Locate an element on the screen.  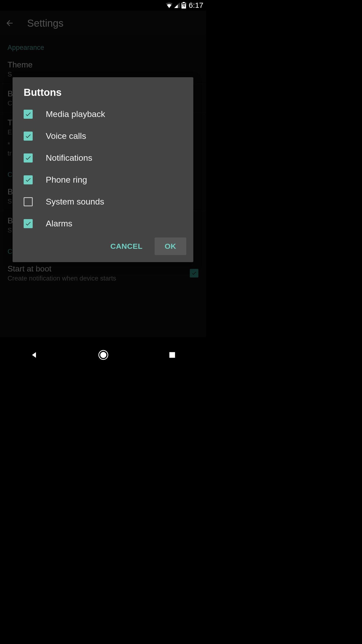
buttons-dialog: Buttons Media playback Voice calls Notif… is located at coordinates (103, 170).